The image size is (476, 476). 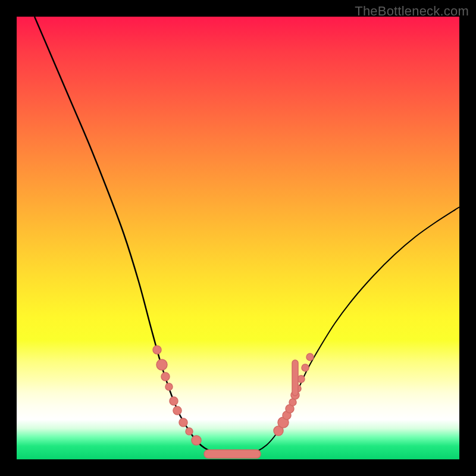 I want to click on markers-left-cluster, so click(x=177, y=395).